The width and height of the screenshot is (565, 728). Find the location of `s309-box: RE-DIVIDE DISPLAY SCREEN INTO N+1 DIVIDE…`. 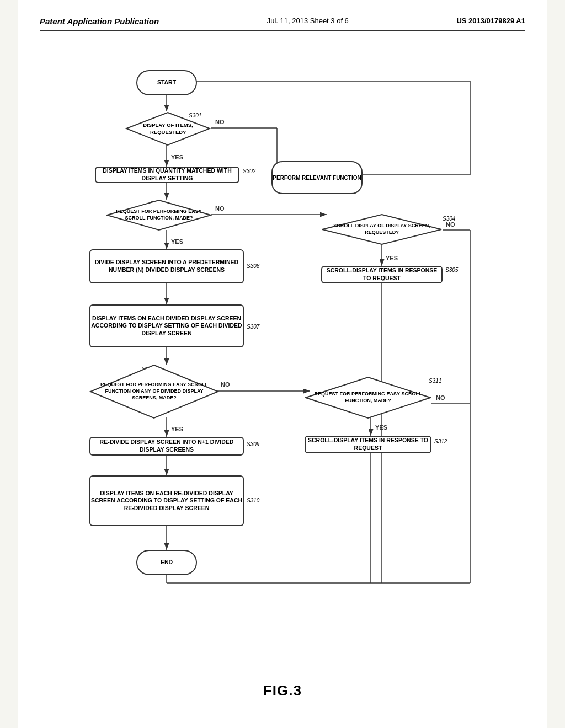

s309-box: RE-DIVIDE DISPLAY SCREEN INTO N+1 DIVIDE… is located at coordinates (167, 446).